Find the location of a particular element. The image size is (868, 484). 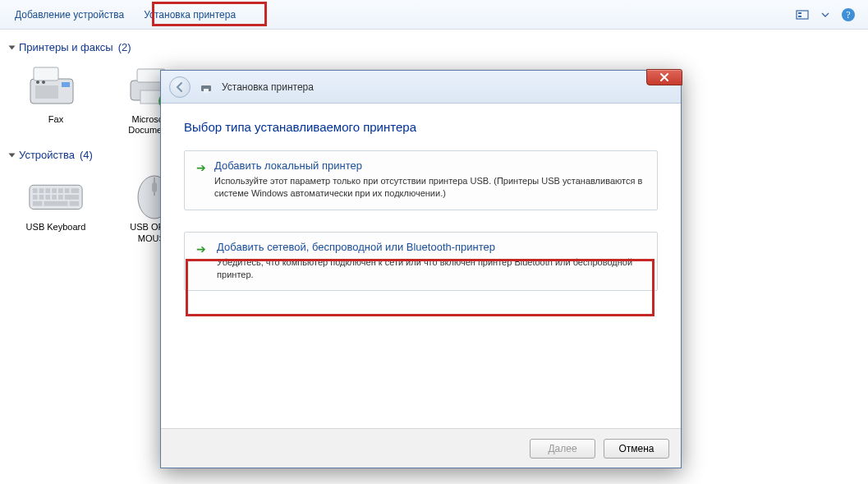

printer-icon is located at coordinates (206, 87).